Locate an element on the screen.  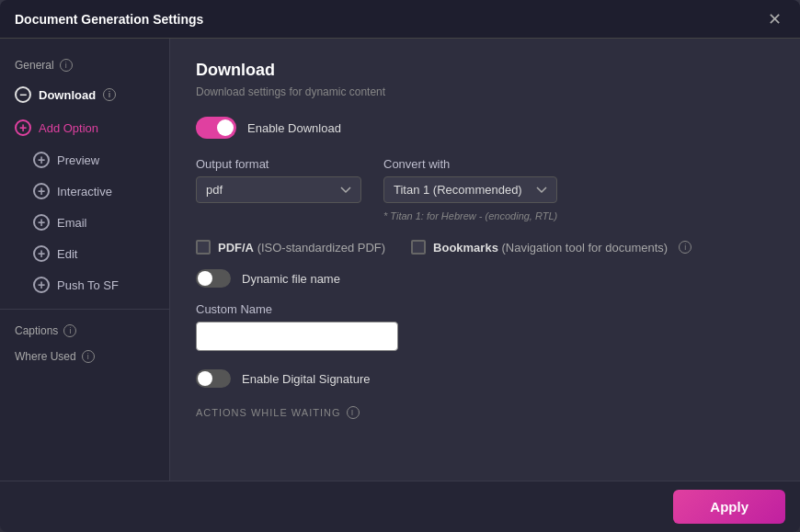
enable-download-toggle is located at coordinates (216, 128).